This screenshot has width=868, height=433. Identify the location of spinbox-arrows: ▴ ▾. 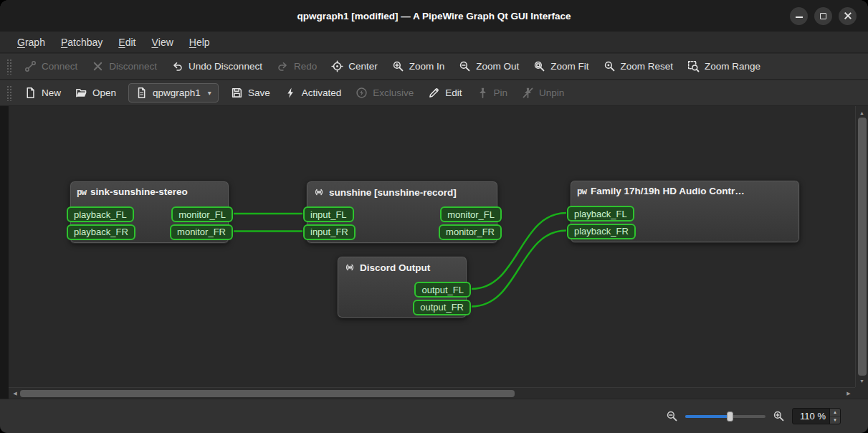
(834, 416).